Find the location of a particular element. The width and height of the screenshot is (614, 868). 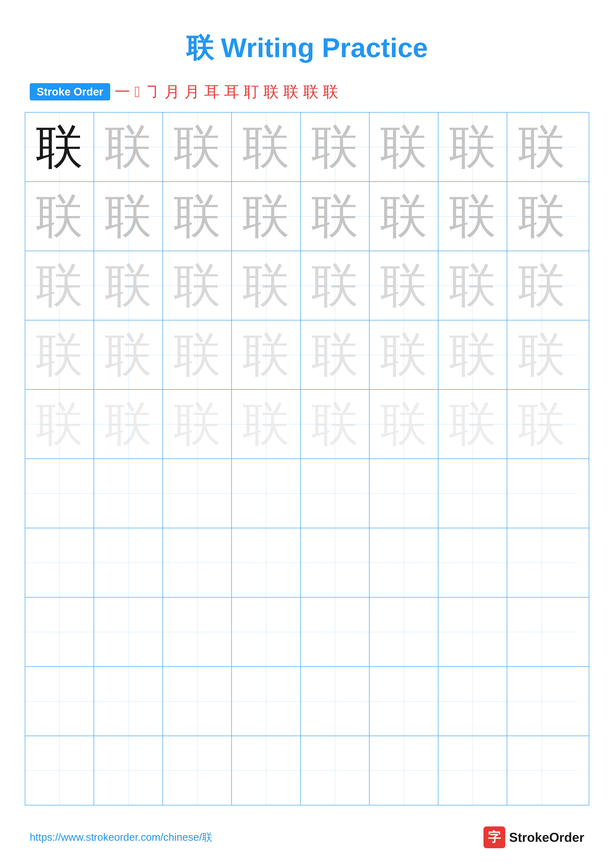

grid-cell-4-8: 联 is located at coordinates (542, 355).